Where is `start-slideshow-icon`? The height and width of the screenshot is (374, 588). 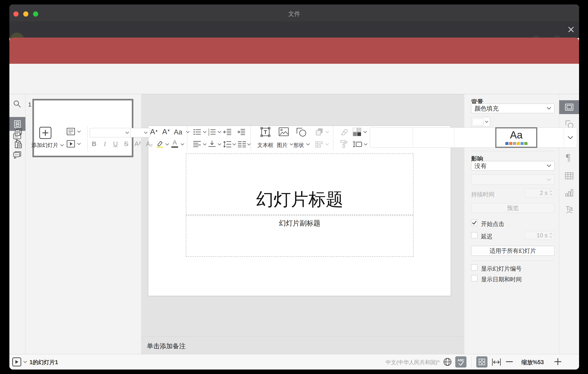
start-slideshow-icon is located at coordinates (71, 144).